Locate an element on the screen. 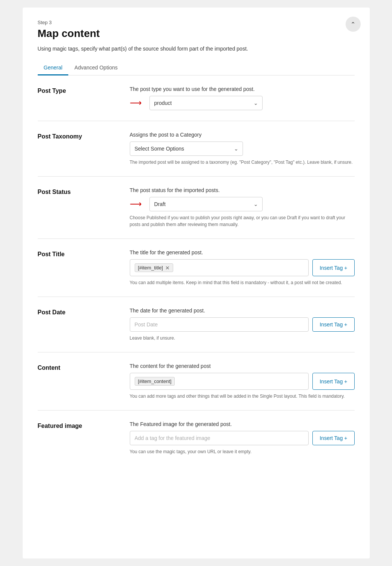  step-label: Step 3 is located at coordinates (196, 23).